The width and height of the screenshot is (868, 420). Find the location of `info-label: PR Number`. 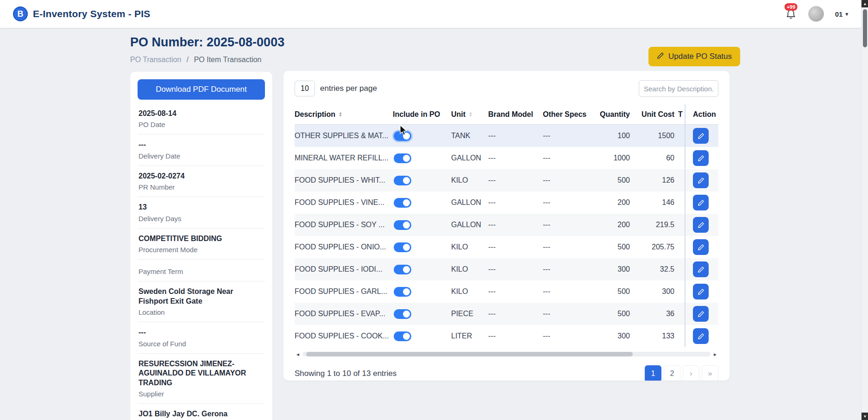

info-label: PR Number is located at coordinates (201, 187).